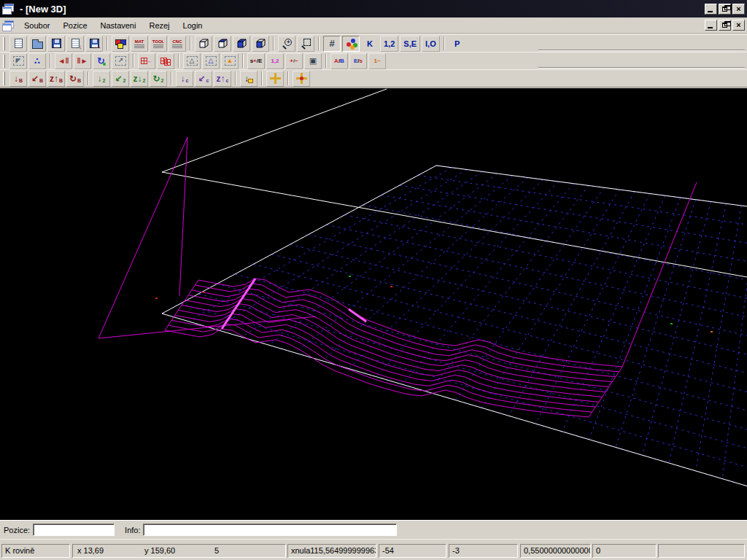  I want to click on axis-b-zup-button: z↑B, so click(56, 79).